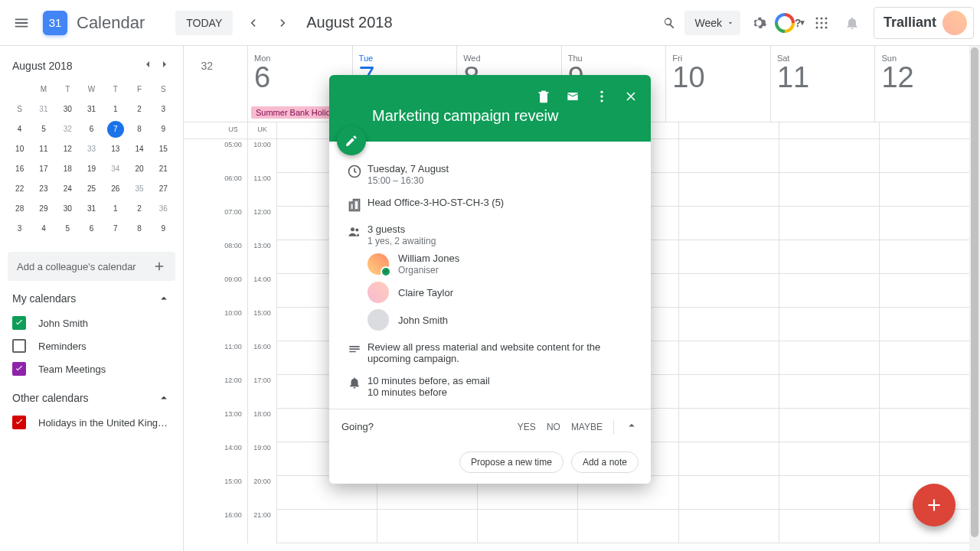 The width and height of the screenshot is (980, 551). What do you see at coordinates (354, 353) in the screenshot?
I see `description-icon` at bounding box center [354, 353].